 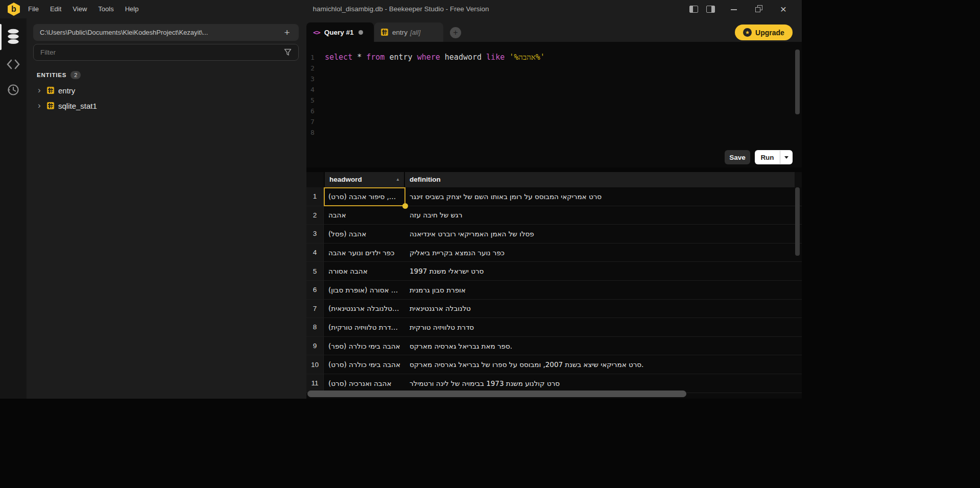 I want to click on beekeeper-logo-icon: b, so click(x=14, y=9).